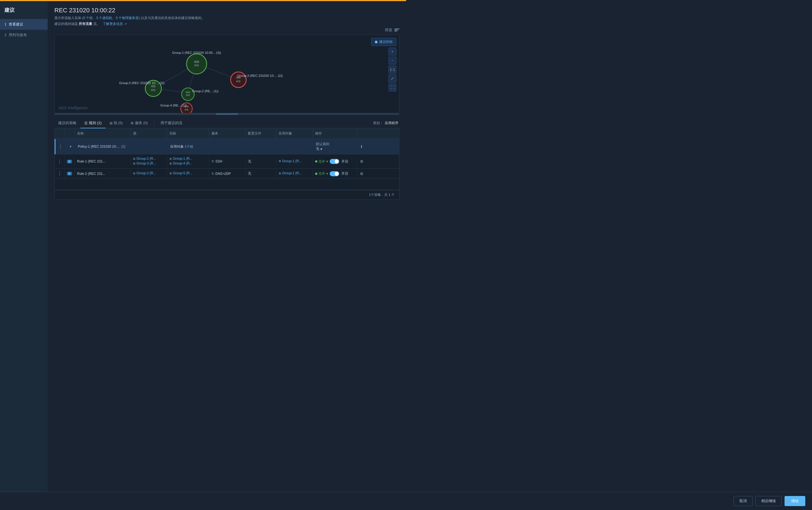  What do you see at coordinates (183, 173) in the screenshot?
I see `rule2-target-link1: Group-5 (R...` at bounding box center [183, 173].